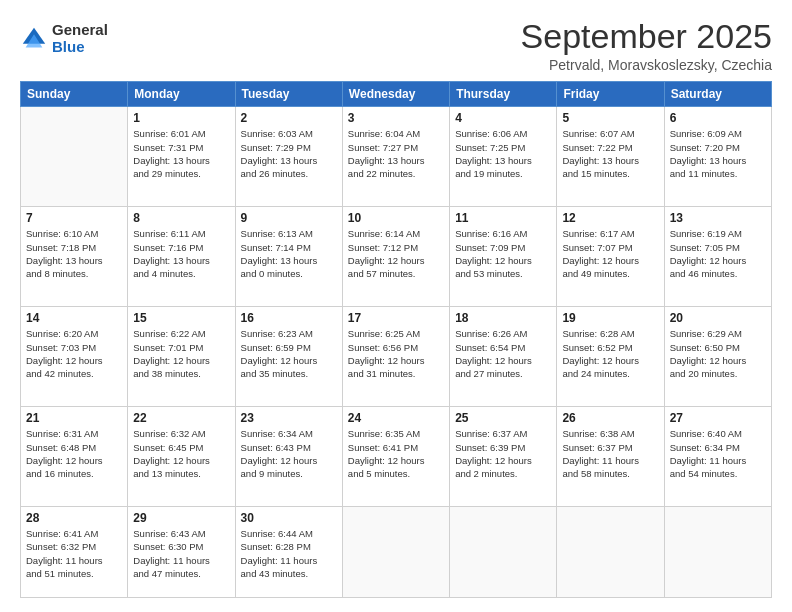  Describe the element at coordinates (718, 94) in the screenshot. I see `col-saturday: Saturday` at that location.